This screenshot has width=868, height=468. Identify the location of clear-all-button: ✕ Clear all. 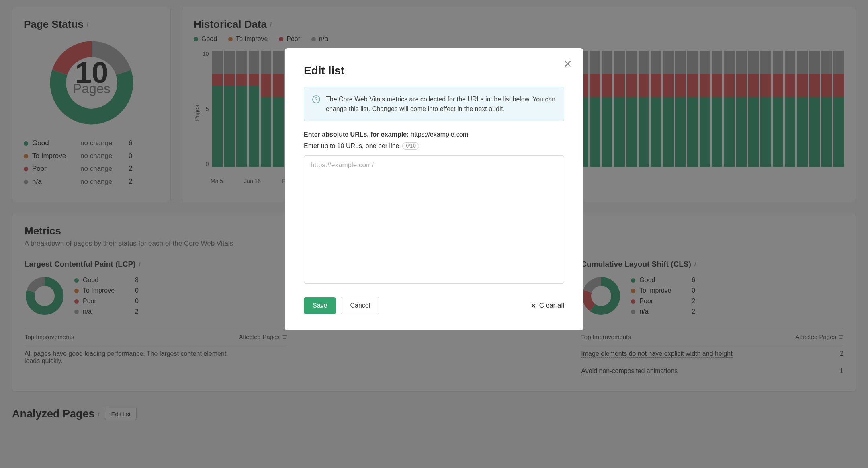
(547, 306).